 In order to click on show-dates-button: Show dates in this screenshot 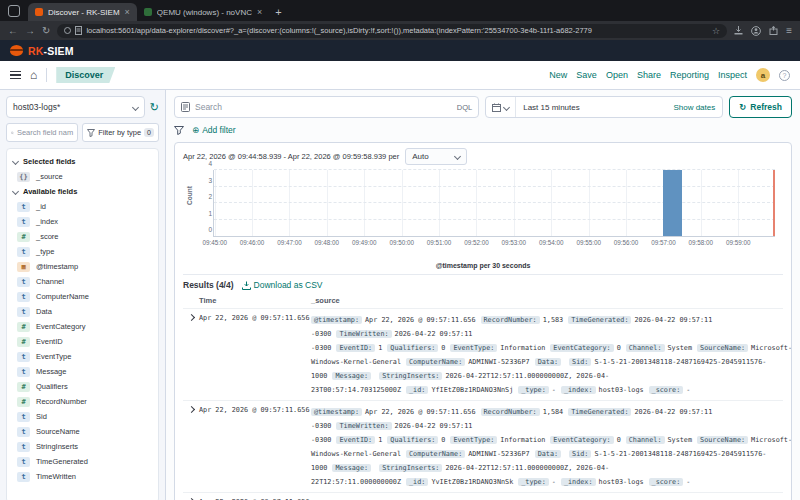, I will do `click(694, 108)`.